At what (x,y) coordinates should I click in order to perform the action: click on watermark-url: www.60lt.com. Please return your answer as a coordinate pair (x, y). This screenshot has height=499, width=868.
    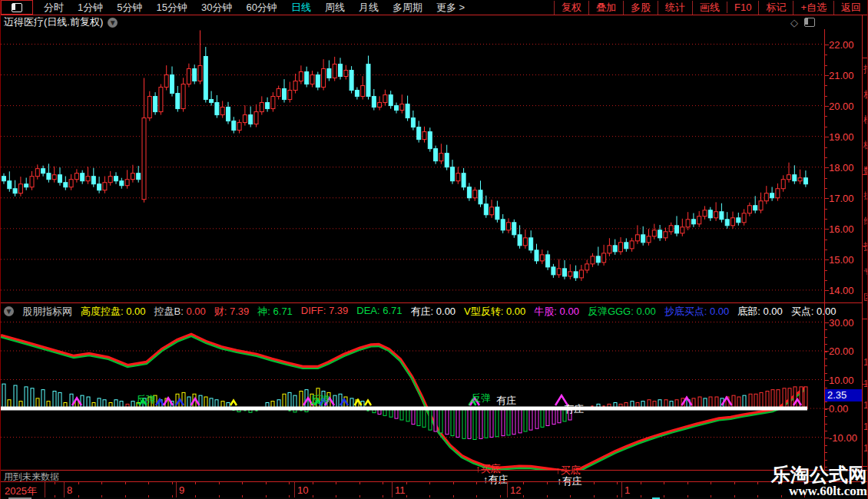
    Looking at the image, I should click on (813, 491).